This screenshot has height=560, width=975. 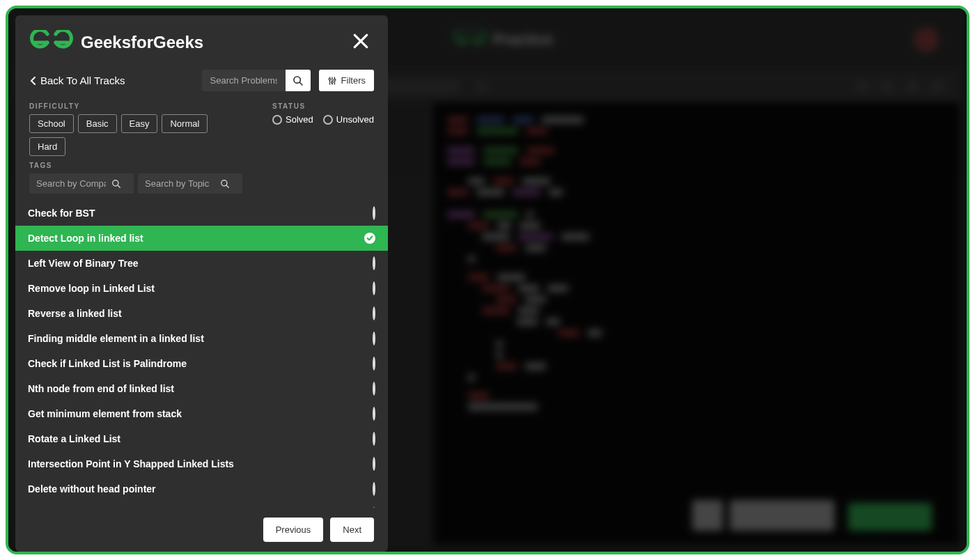 I want to click on problem-item: Check for BST, so click(x=202, y=213).